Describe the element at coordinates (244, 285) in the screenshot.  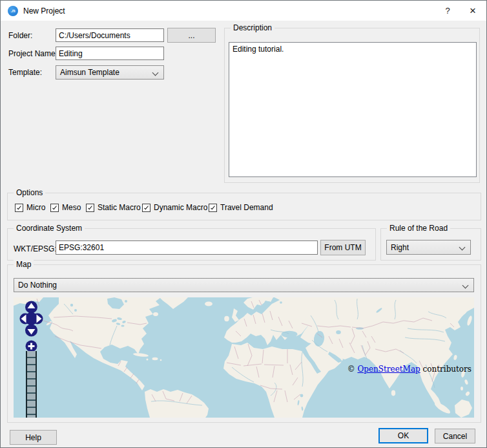
I see `map-action-dropdown: Do Nothing` at that location.